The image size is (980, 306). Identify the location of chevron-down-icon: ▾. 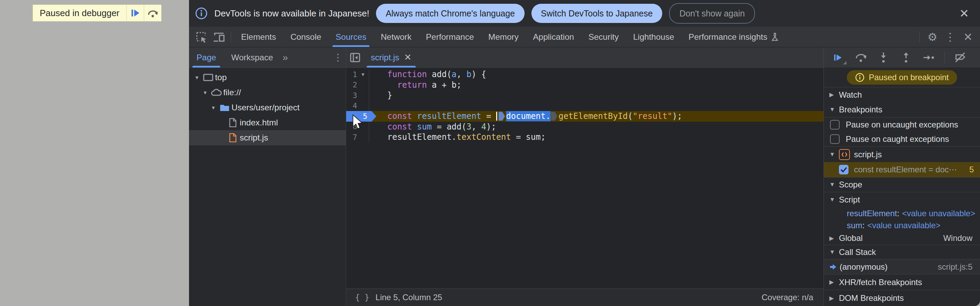
(213, 108).